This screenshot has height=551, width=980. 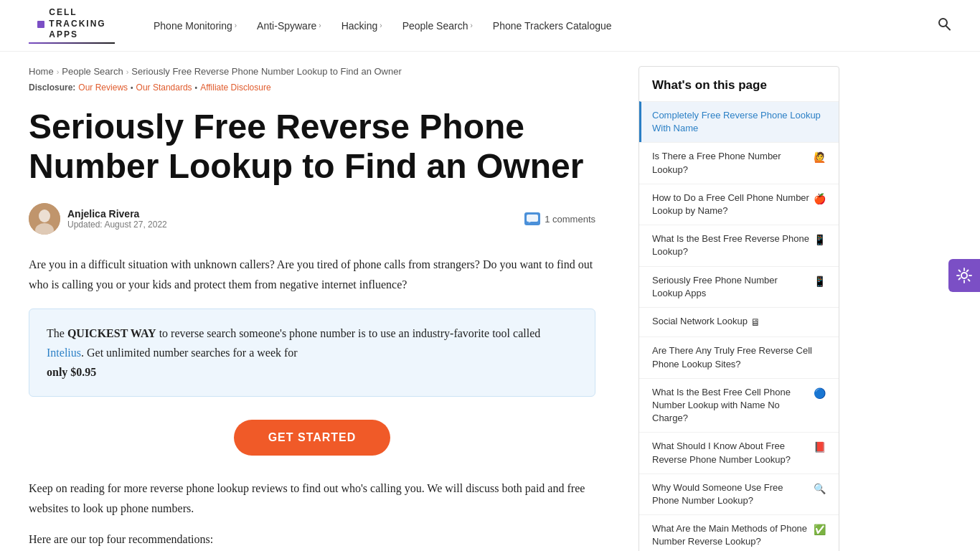 I want to click on toc-item-label-3: What Is the Best Free Reverse Phone Look…, so click(x=732, y=245).